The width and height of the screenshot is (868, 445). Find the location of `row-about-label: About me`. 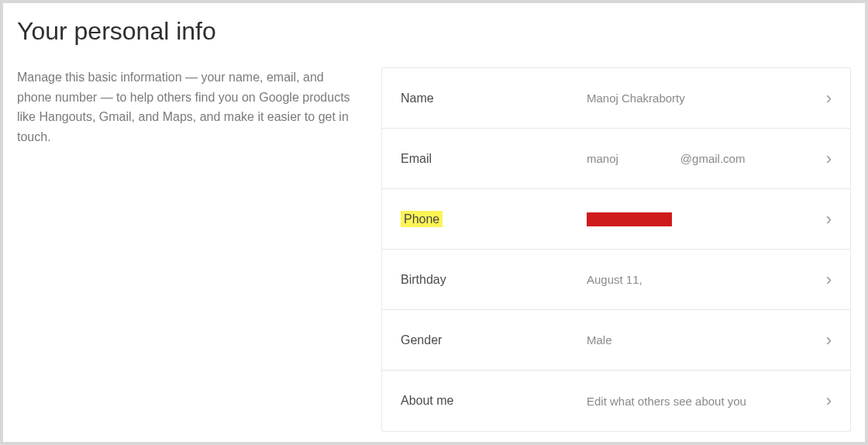

row-about-label: About me is located at coordinates (494, 401).